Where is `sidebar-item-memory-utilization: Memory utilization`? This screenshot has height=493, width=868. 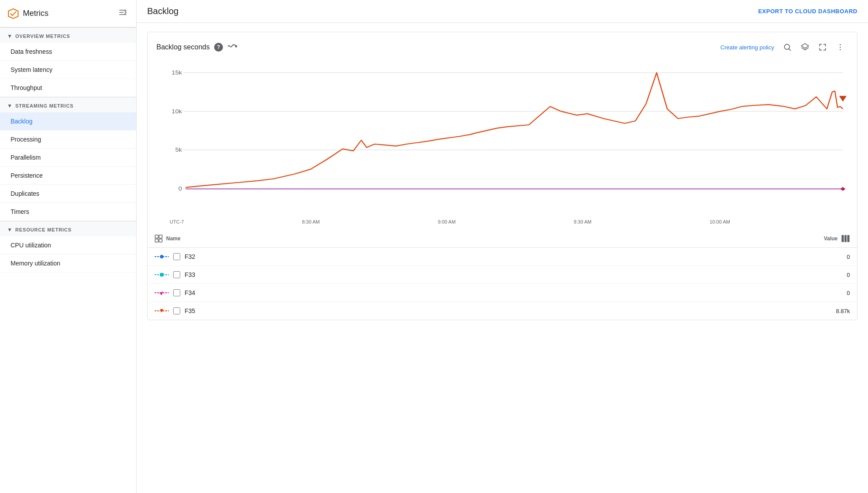 sidebar-item-memory-utilization: Memory utilization is located at coordinates (68, 264).